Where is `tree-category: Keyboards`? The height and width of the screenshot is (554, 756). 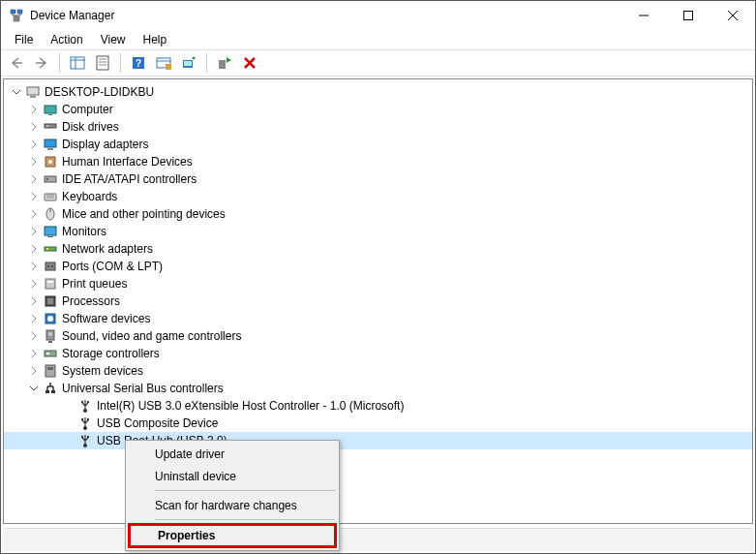 tree-category: Keyboards is located at coordinates (378, 197).